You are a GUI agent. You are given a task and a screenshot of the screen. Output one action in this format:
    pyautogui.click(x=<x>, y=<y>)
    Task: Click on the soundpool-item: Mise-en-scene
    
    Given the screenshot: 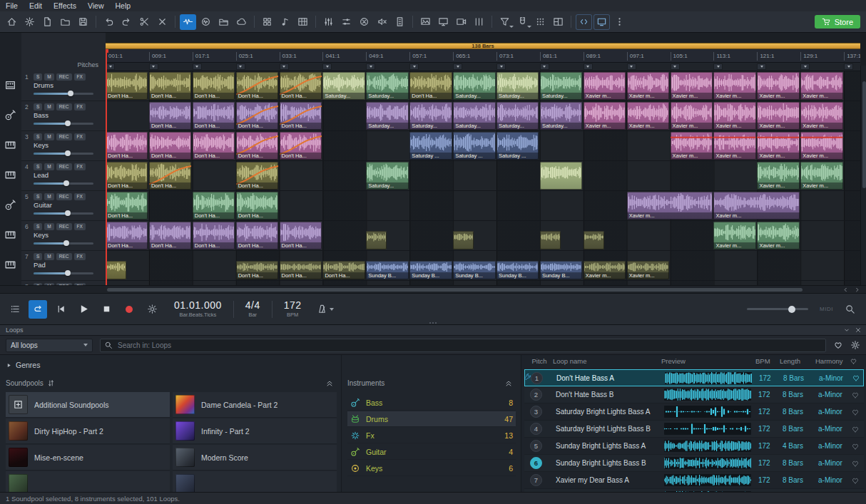 What is the action you would take?
    pyautogui.click(x=88, y=458)
    